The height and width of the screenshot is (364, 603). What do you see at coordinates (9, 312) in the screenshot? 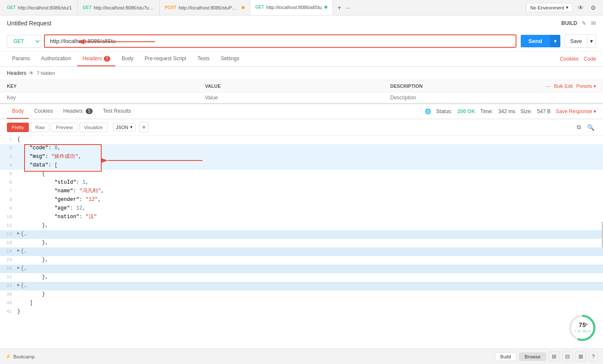
I see `line-num-41: 41` at bounding box center [9, 312].